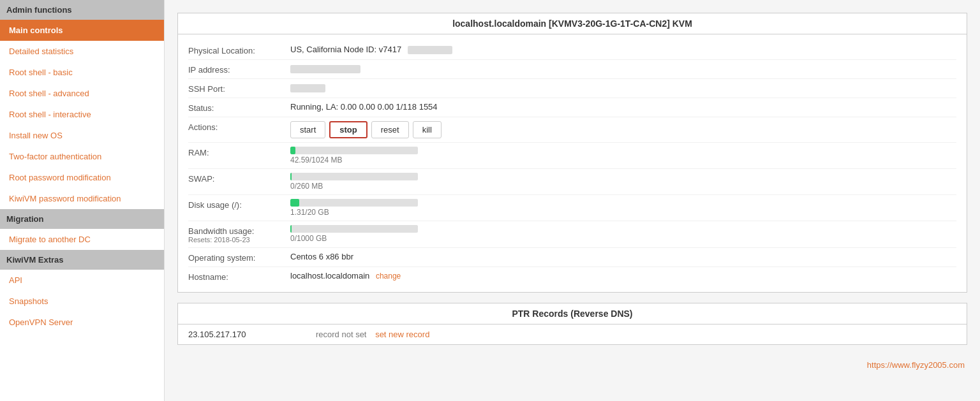 Image resolution: width=980 pixels, height=401 pixels. I want to click on sidebar-section-migration: Migration, so click(82, 219).